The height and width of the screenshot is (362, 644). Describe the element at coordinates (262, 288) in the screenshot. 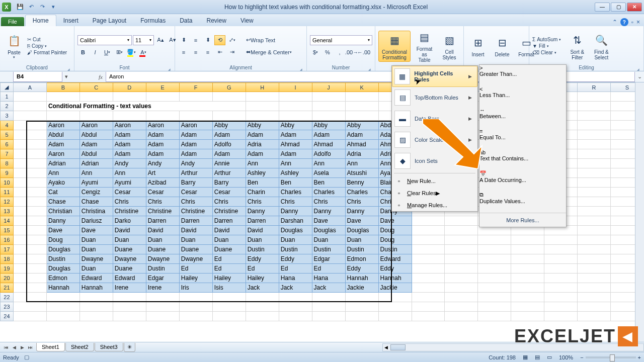

I see `cell: Jack` at that location.